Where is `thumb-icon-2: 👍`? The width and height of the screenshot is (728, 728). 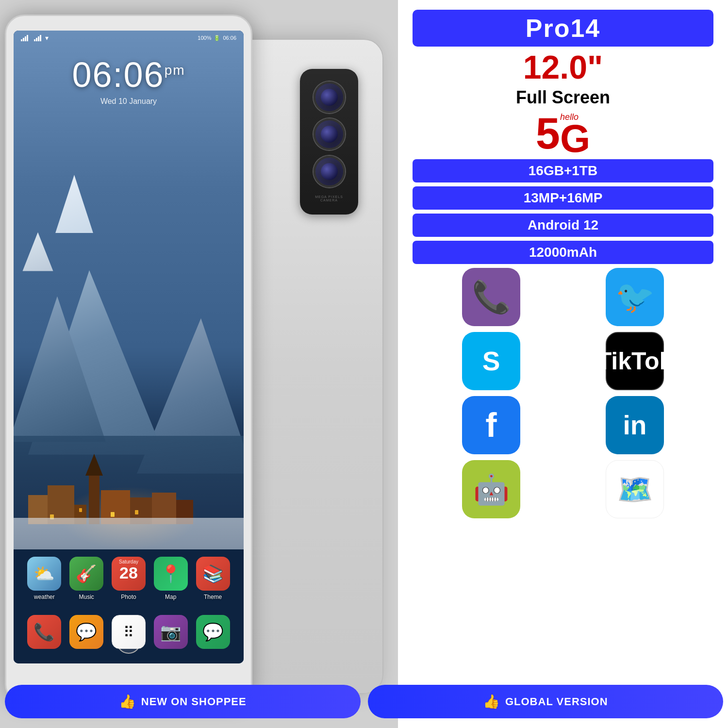
thumb-icon-2: 👍 is located at coordinates (492, 702).